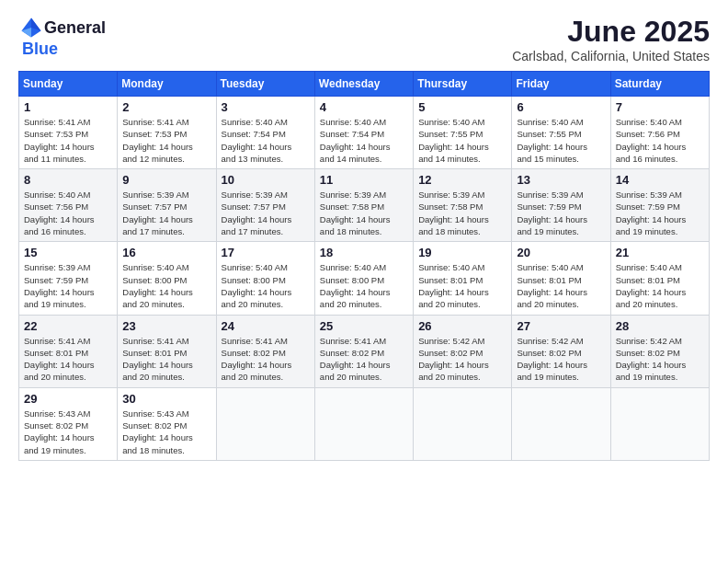 Image resolution: width=728 pixels, height=563 pixels. Describe the element at coordinates (364, 132) in the screenshot. I see `calendar-cell: 4Sunrise: 5:40 AM Sunset: 7:54 PM Daylig…` at that location.